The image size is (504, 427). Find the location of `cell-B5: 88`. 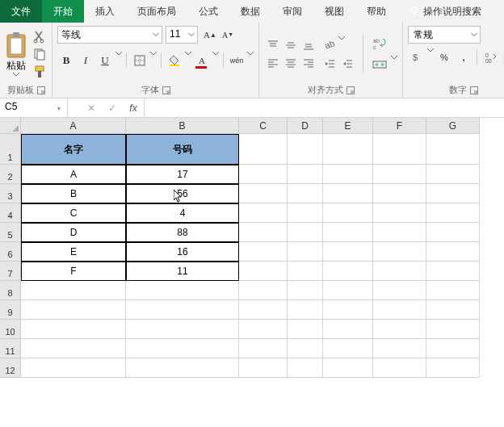

cell-B5: 88 is located at coordinates (183, 232).